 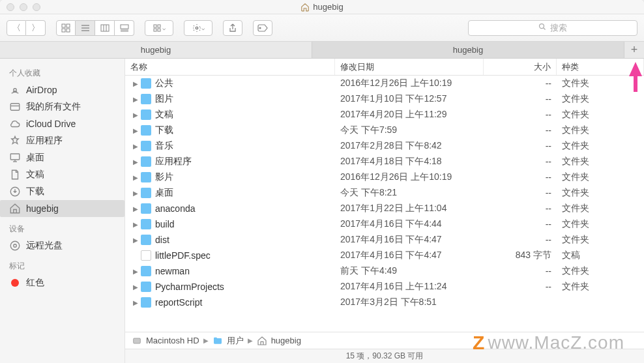 I want to click on file-date: 今天 下午7:59, so click(x=409, y=130).